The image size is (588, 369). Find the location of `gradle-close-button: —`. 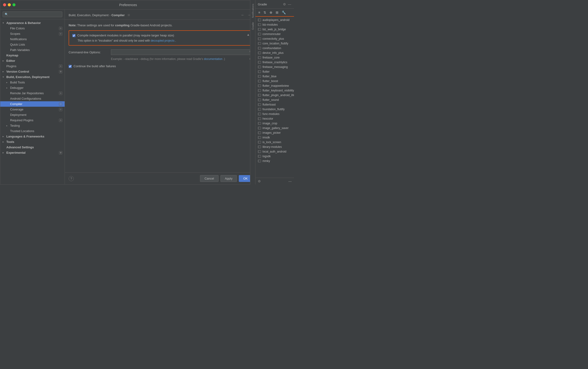

gradle-close-button: — is located at coordinates (289, 4).